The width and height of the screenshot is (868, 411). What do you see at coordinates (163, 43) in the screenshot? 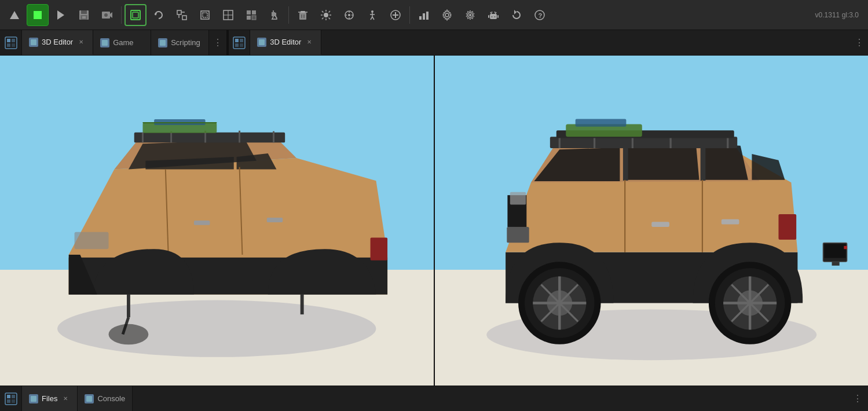
I see `tab-scripting-icon` at bounding box center [163, 43].